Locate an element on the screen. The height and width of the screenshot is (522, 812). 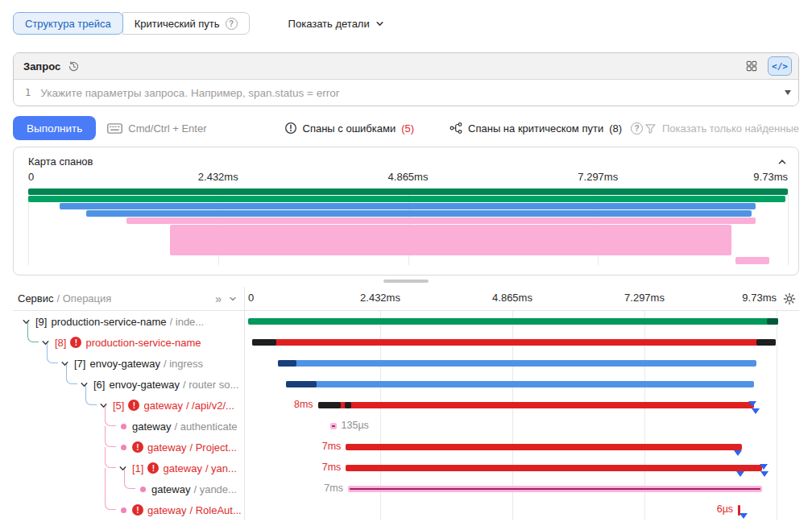
child-count-badge: [5] is located at coordinates (118, 406).